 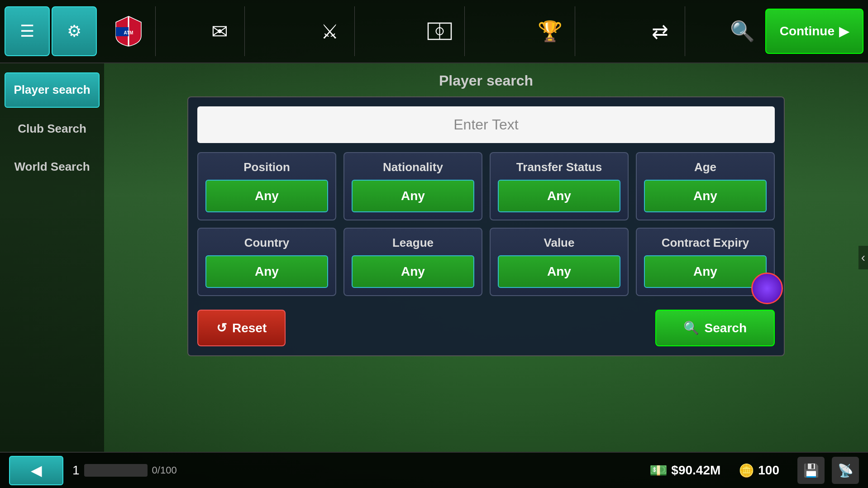 What do you see at coordinates (434, 32) in the screenshot?
I see `topbar: ☰ ⚙ ATM ✉ ⚔ 🏆 ⇄ 🔍 Continue ▶` at bounding box center [434, 32].